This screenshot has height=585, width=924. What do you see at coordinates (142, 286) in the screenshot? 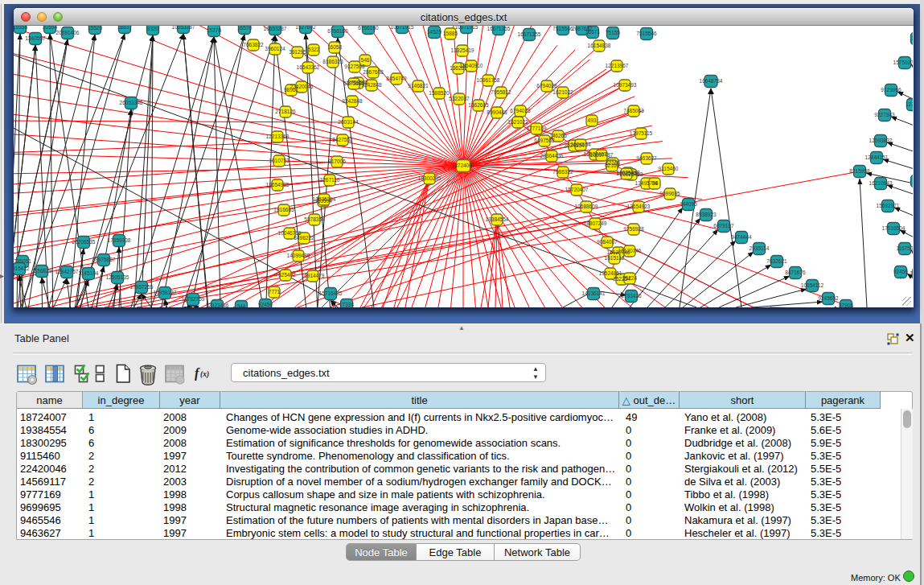
I see `svg-text: 17957255` at bounding box center [142, 286].